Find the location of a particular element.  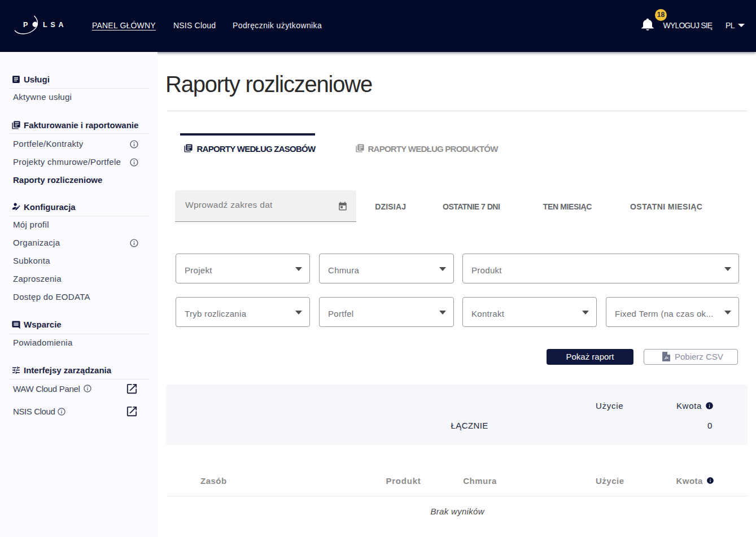

svg-text: A is located at coordinates (61, 25).